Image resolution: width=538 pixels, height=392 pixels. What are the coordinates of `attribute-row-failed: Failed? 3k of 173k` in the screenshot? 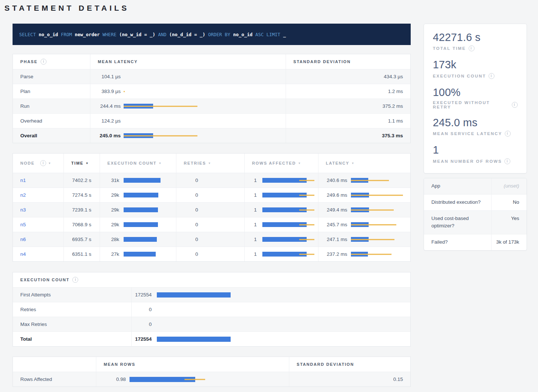 It's located at (475, 242).